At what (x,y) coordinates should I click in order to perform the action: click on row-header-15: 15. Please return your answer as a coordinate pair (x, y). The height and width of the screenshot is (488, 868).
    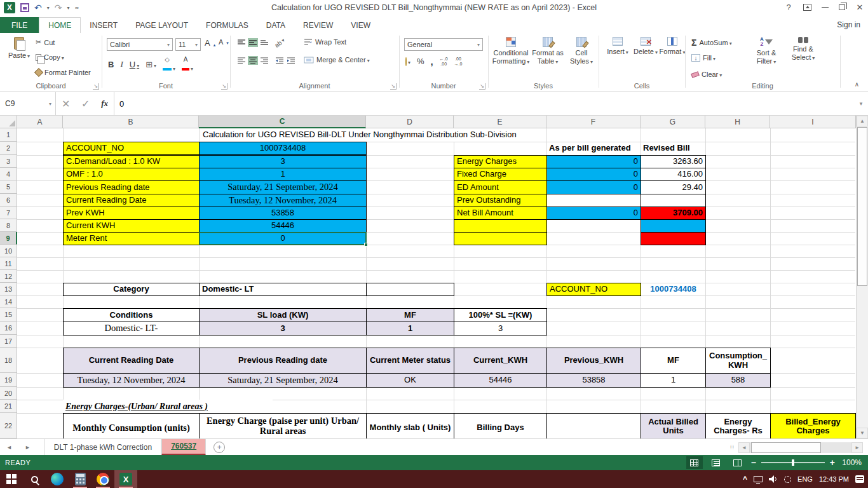
    Looking at the image, I should click on (9, 315).